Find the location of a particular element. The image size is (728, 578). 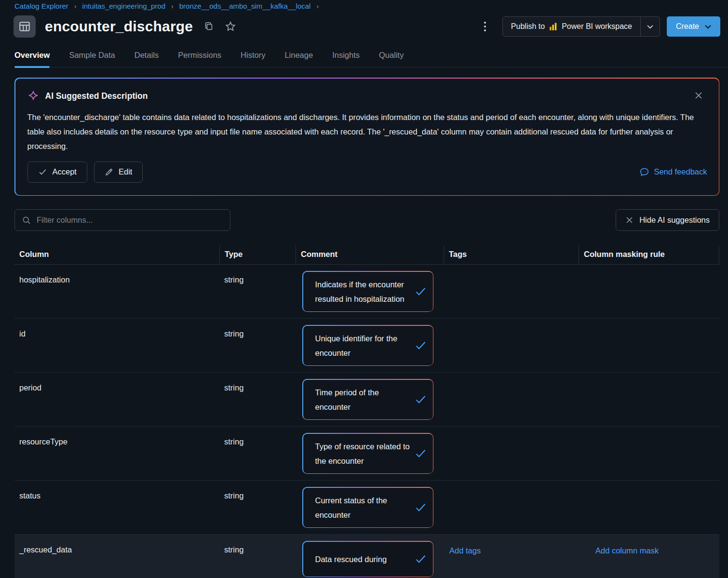

columns-toolbar: Hide AI suggestions is located at coordinates (367, 220).